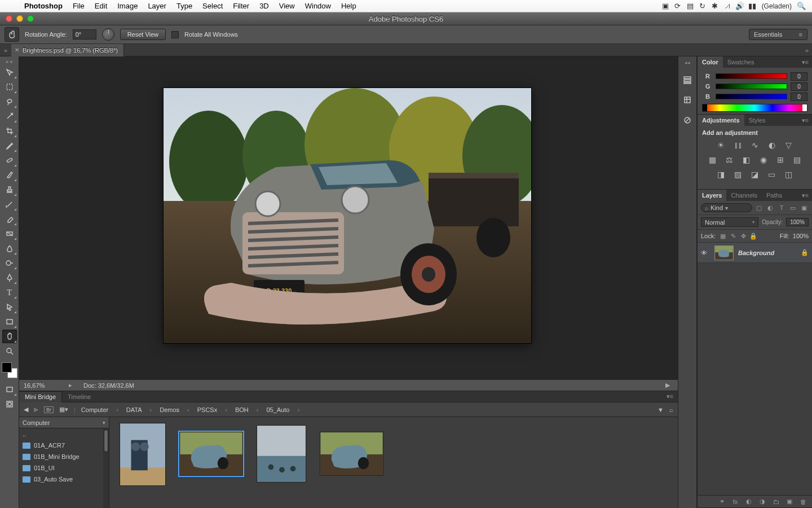  I want to click on crumb-0: Computer, so click(95, 410).